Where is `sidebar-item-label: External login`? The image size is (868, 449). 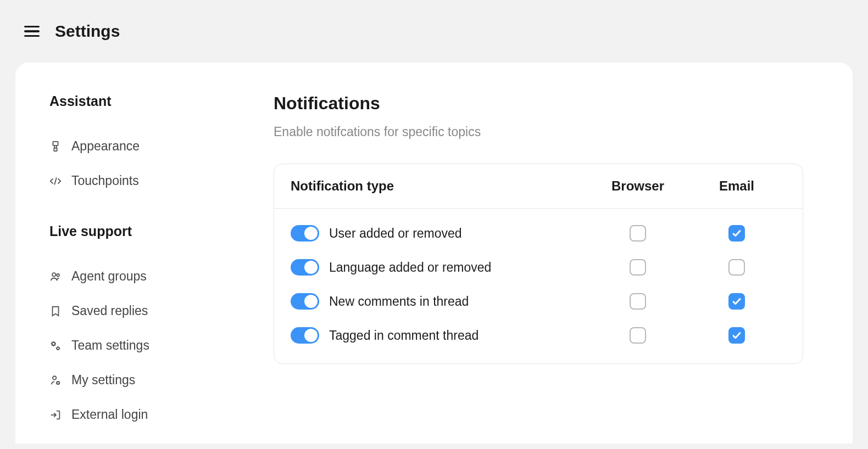 sidebar-item-label: External login is located at coordinates (110, 415).